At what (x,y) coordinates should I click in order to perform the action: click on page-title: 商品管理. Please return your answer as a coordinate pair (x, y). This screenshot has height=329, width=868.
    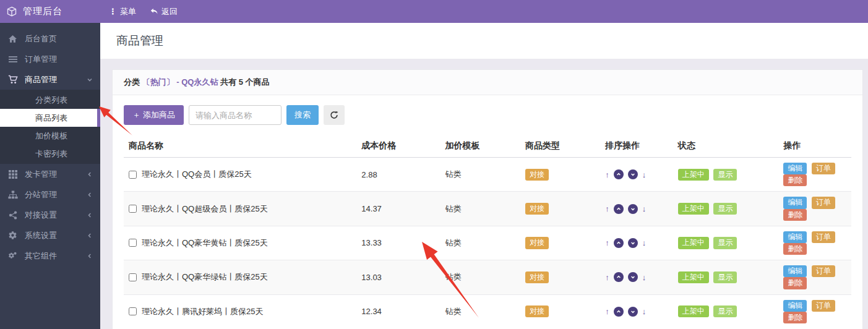
    Looking at the image, I should click on (140, 41).